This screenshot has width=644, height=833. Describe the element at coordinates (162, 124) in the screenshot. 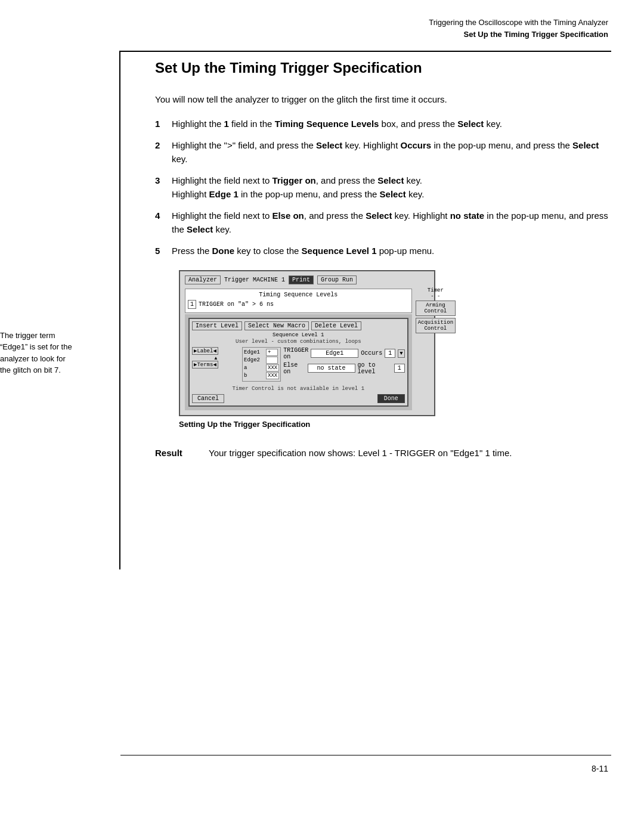

I see `step-number-1: 1` at that location.